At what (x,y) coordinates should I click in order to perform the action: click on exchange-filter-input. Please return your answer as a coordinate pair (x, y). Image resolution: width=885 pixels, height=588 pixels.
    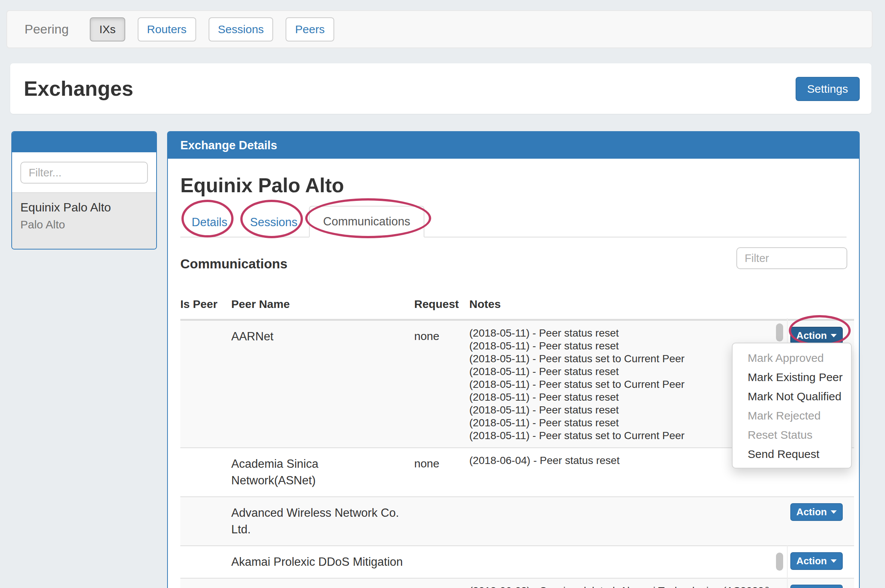
    Looking at the image, I should click on (84, 173).